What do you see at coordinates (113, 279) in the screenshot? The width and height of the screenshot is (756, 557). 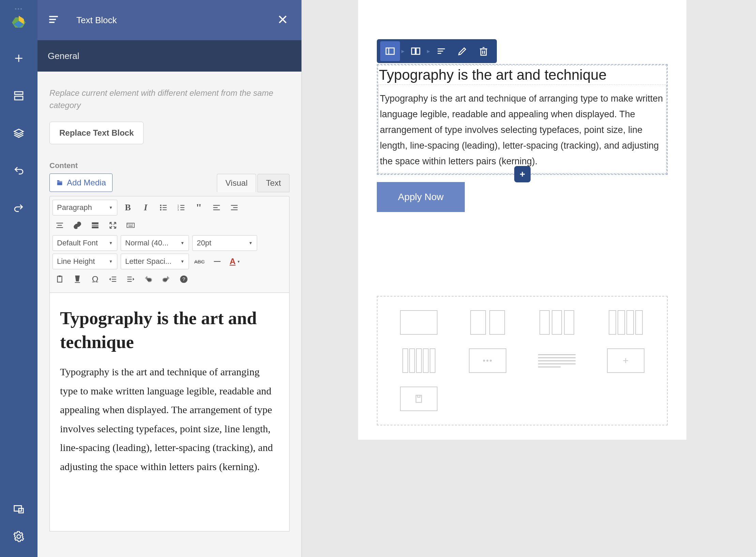 I see `outdent-button` at bounding box center [113, 279].